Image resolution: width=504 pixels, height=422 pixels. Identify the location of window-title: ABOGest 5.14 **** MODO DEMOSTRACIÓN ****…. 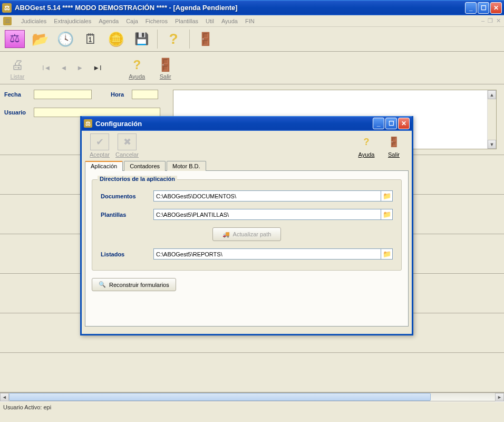
(240, 7).